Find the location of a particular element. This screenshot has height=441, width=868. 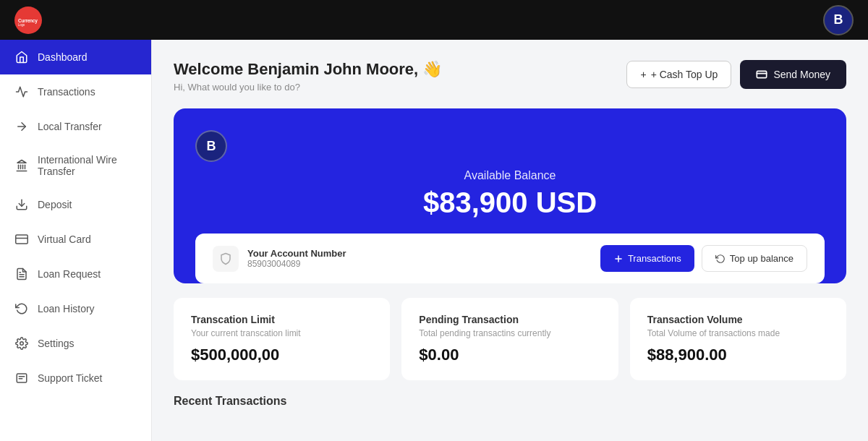

view-transactions-button: Transactions is located at coordinates (647, 259).